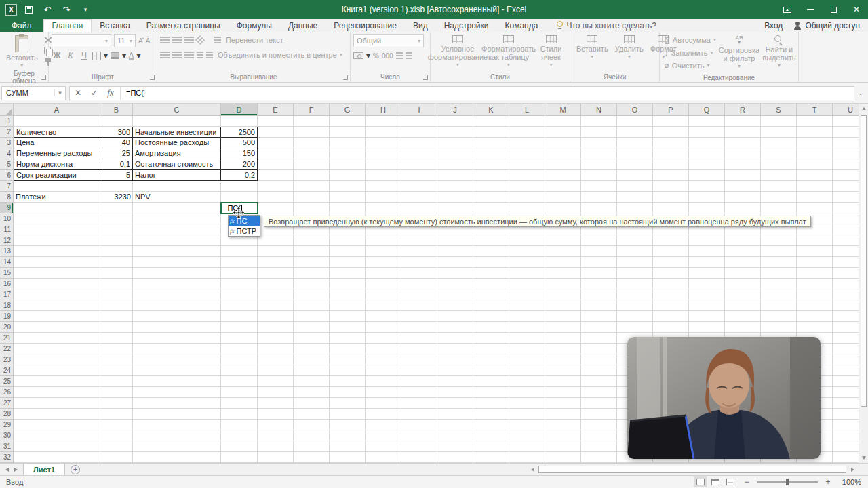 Image resolution: width=868 pixels, height=488 pixels. What do you see at coordinates (125, 41) in the screenshot?
I see `font-size-select: 11▾` at bounding box center [125, 41].